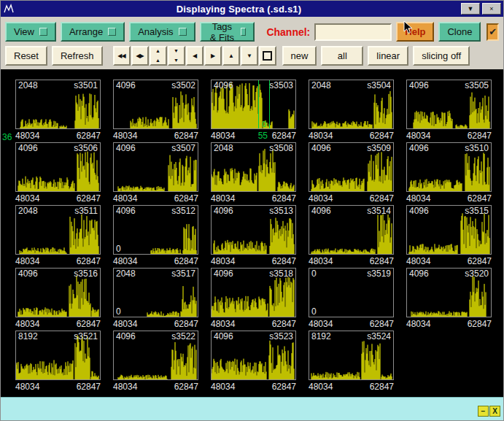 This screenshot has width=504, height=421. I want to click on spectrum-axis-labels: 480346284755, so click(254, 136).